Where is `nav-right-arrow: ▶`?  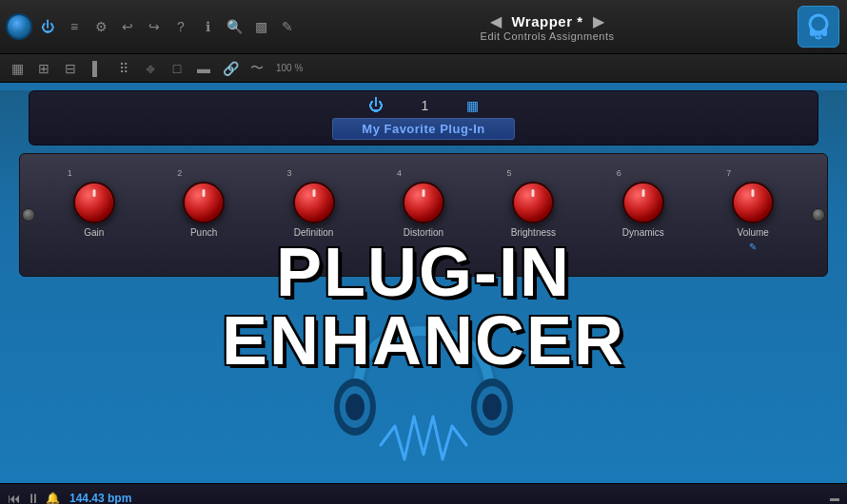
nav-right-arrow: ▶ is located at coordinates (599, 21).